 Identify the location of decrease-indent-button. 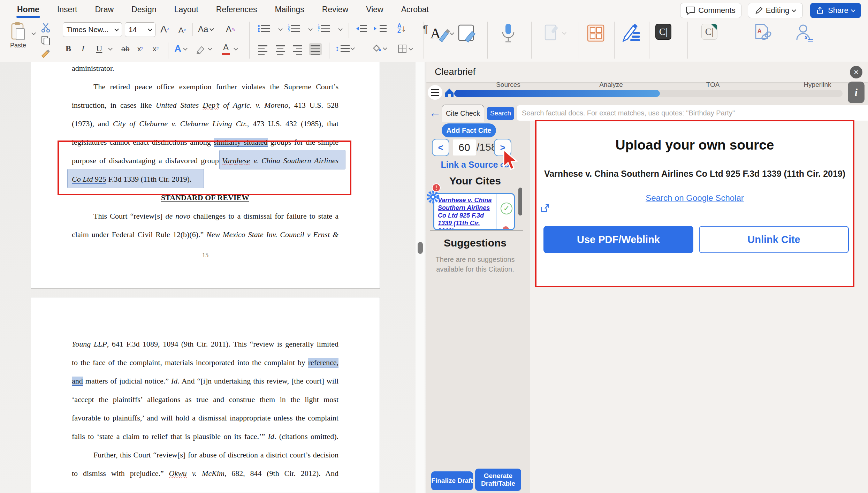
(360, 29).